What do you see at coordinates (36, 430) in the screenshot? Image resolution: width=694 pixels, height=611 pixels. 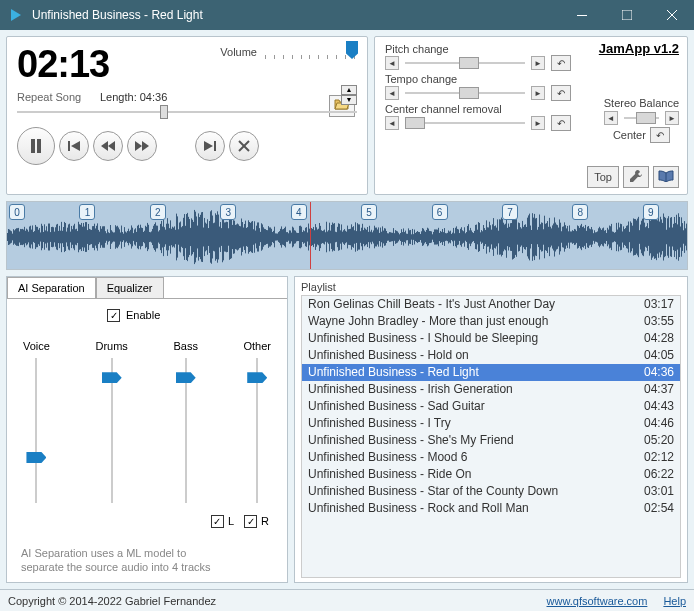 I see `voice-slider` at bounding box center [36, 430].